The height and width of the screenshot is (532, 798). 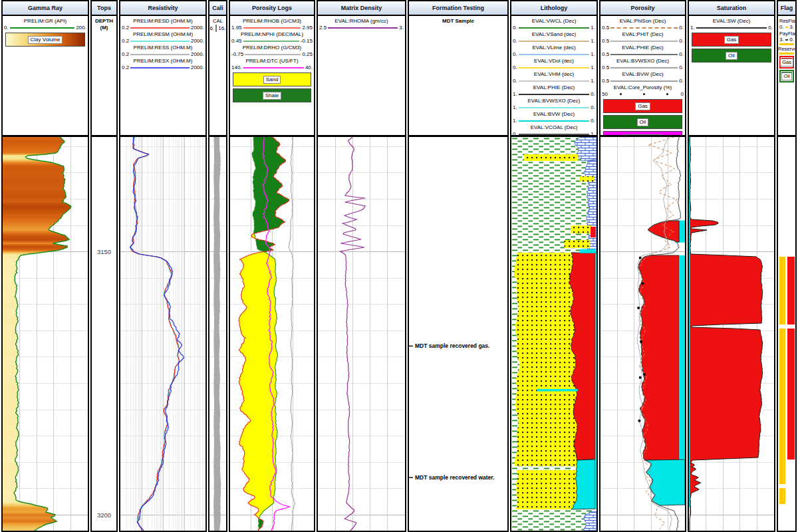 I want to click on track-body-formation-testing: MDT sample recovered gas.MDT sample reco…, so click(x=458, y=334).